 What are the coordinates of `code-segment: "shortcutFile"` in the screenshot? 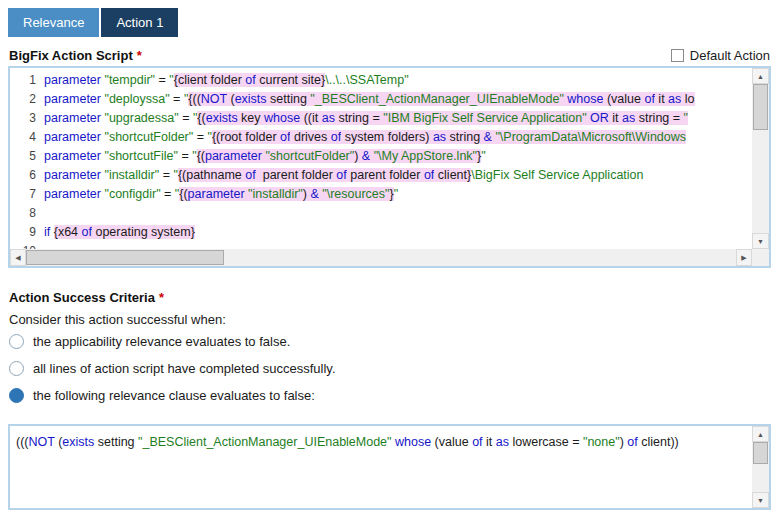 It's located at (140, 156).